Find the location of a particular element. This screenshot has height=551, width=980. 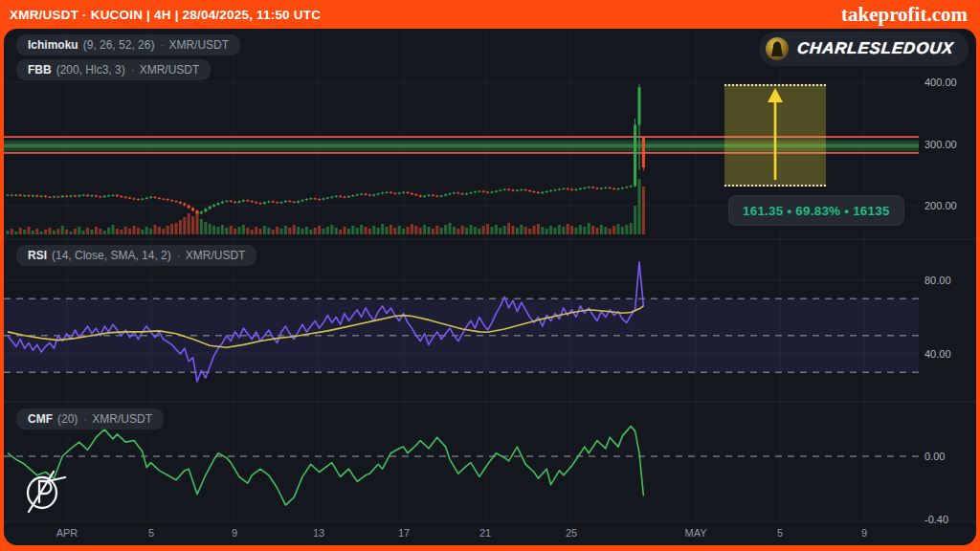

indicator-params: (9, 26, 52, 26) is located at coordinates (119, 45).